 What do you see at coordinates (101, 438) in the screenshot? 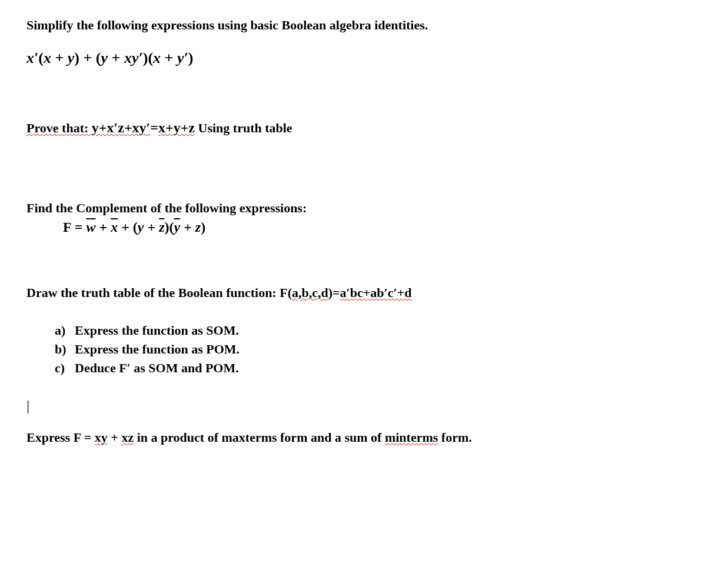
I see `q5-xy: xy` at bounding box center [101, 438].